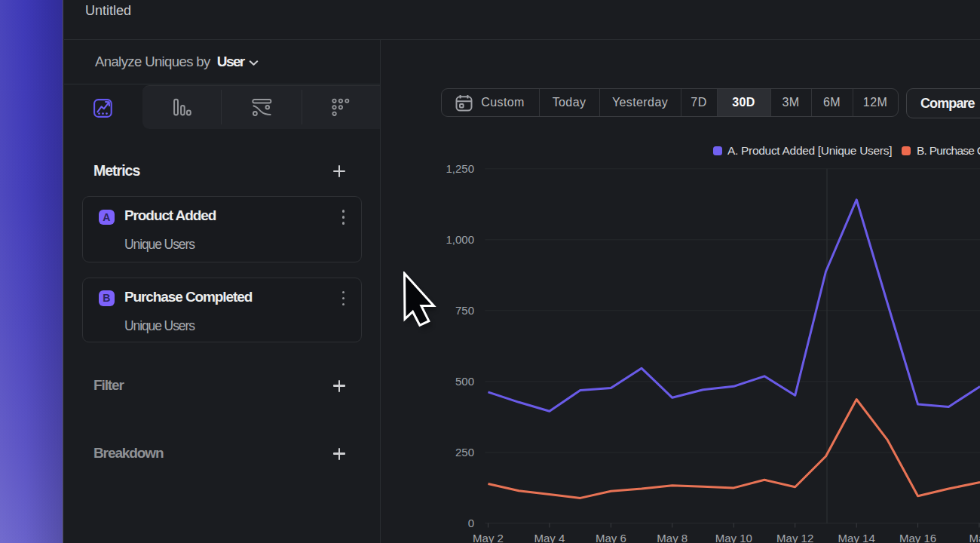 The height and width of the screenshot is (543, 980). I want to click on svg-text: 250, so click(464, 452).